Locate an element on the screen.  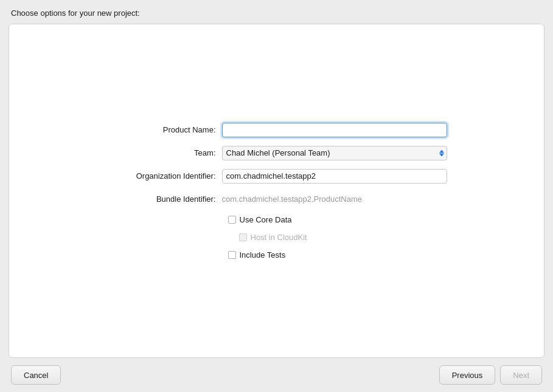
org-identifier-label: Organization Identifier: is located at coordinates (164, 176).